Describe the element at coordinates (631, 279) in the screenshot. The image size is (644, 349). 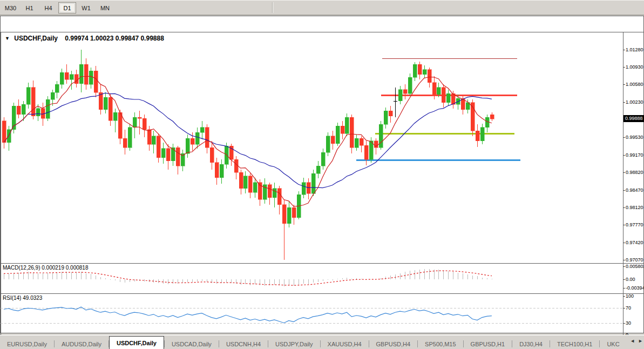
I see `macd-tick-label: 0.00` at that location.